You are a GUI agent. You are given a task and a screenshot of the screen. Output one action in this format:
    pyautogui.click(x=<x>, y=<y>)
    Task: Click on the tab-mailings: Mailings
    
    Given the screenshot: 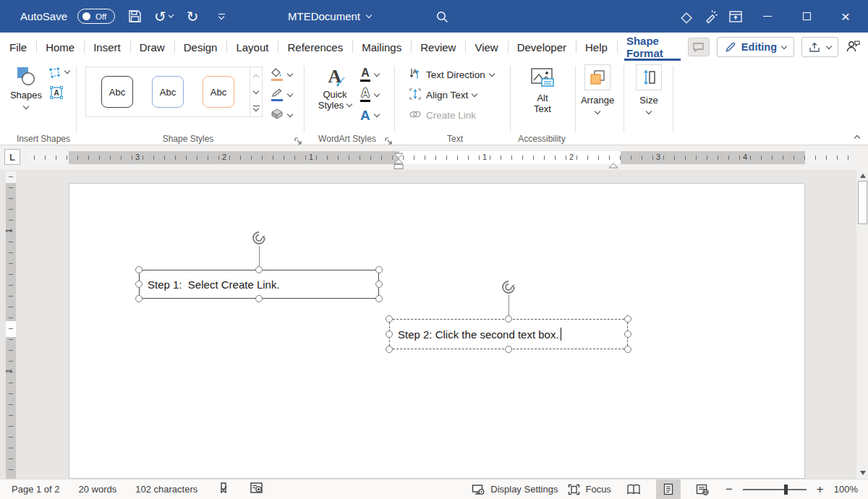 What is the action you would take?
    pyautogui.click(x=382, y=47)
    